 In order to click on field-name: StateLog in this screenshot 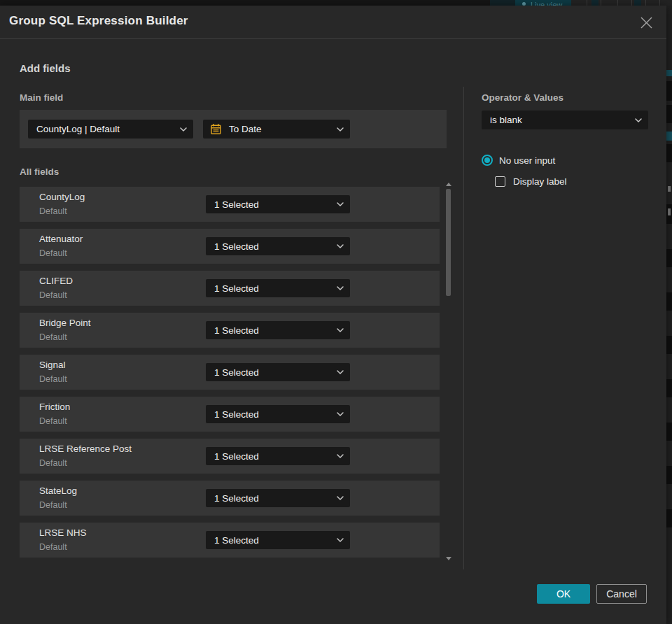, I will do `click(58, 491)`.